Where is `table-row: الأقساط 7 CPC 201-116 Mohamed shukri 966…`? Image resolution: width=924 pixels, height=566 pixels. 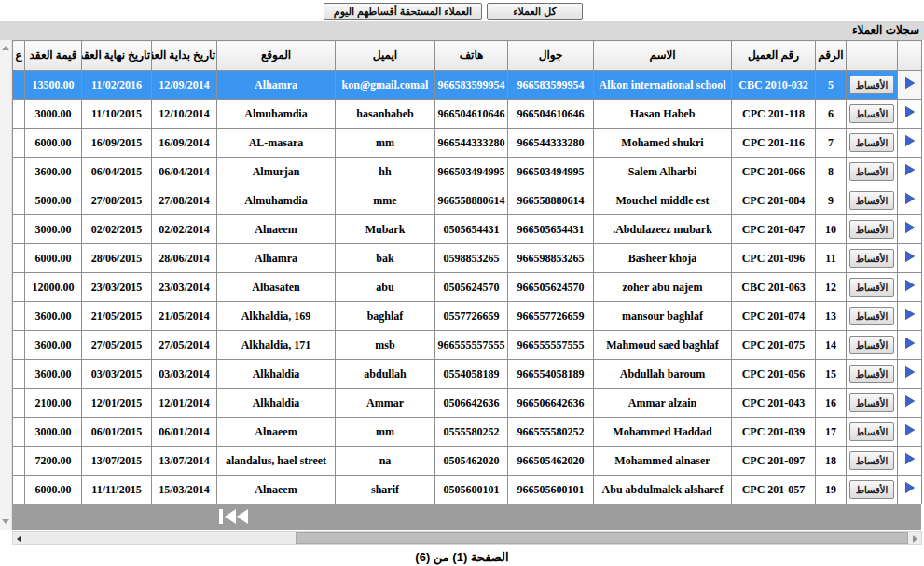 table-row: الأقساط 7 CPC 201-116 Mohamed shukri 966… is located at coordinates (468, 144).